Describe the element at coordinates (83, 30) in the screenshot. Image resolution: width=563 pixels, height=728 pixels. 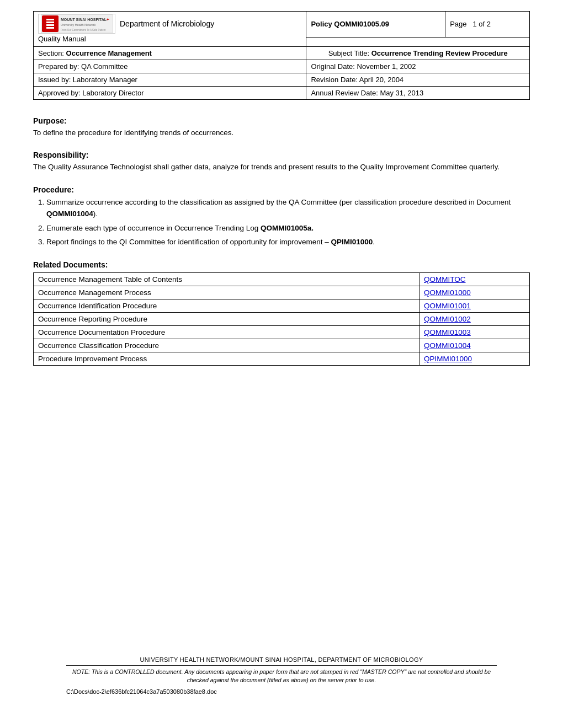
I see `svg-text:From Our Commitment To A Safe : From Our Commitment To A Safe Patient` at that location.